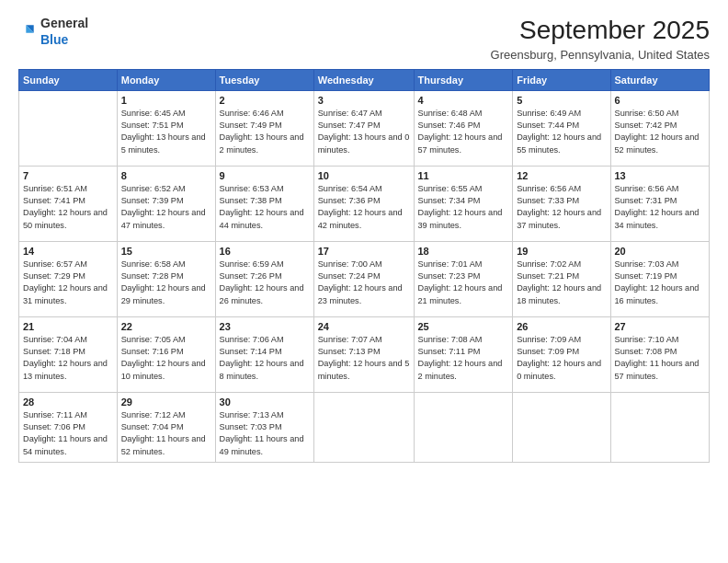 This screenshot has width=728, height=563. What do you see at coordinates (68, 359) in the screenshot?
I see `day-info: Sunrise: 7:04 AMSunset: 7:18 PMDaylight:…` at bounding box center [68, 359].